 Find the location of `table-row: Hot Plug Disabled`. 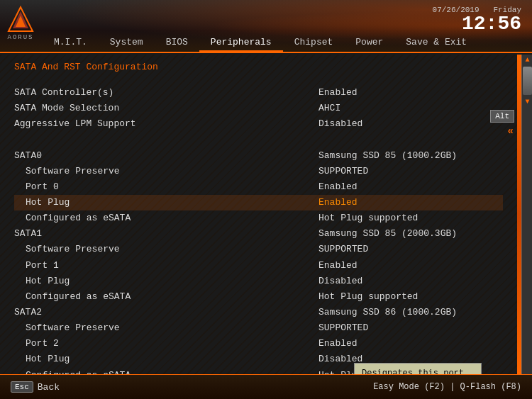

table-row: Hot Plug Disabled is located at coordinates (258, 281).